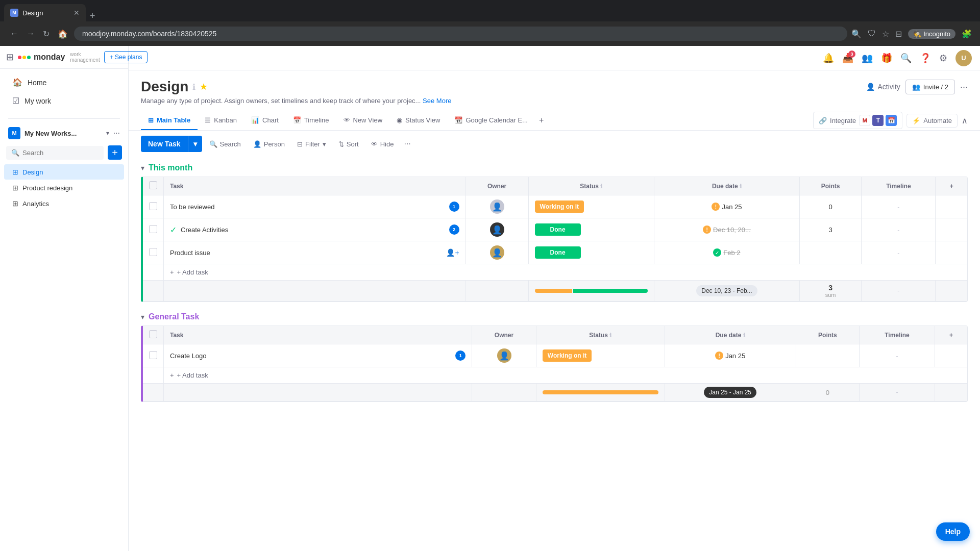  I want to click on collapse-button: ∧, so click(965, 120).